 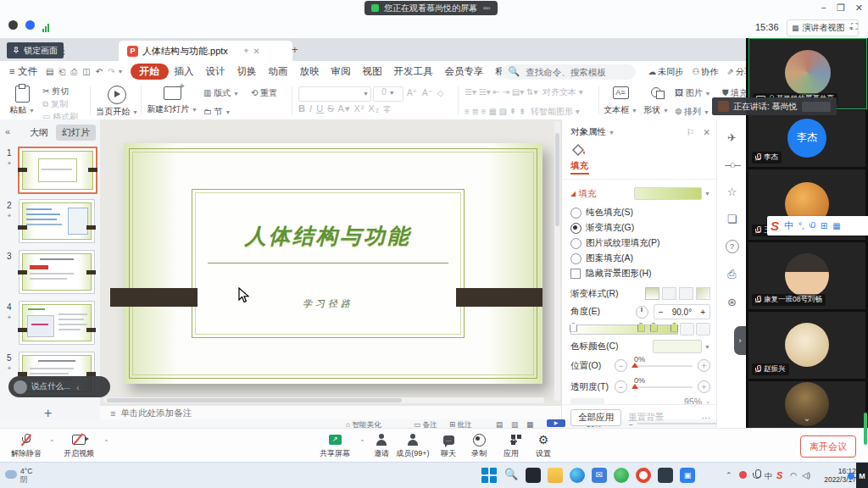 I want to click on section-button: 🗀 节 ▼, so click(x=221, y=112).